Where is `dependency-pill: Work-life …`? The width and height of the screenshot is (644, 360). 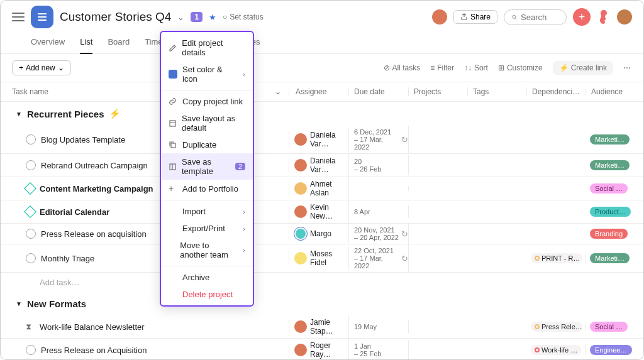 dependency-pill: Work-life … is located at coordinates (556, 350).